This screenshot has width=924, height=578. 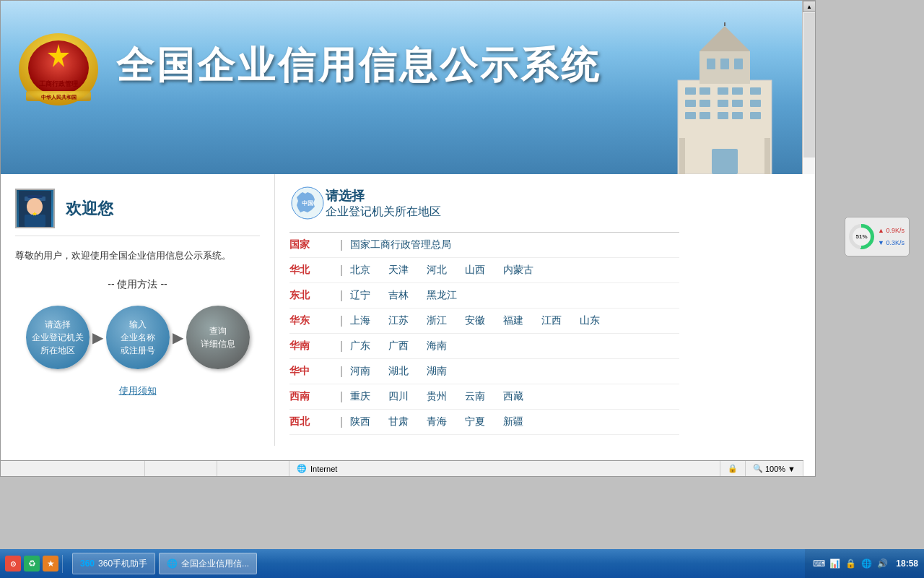 What do you see at coordinates (775, 468) in the screenshot?
I see `status-zoom: 🔍 100% ▼` at bounding box center [775, 468].